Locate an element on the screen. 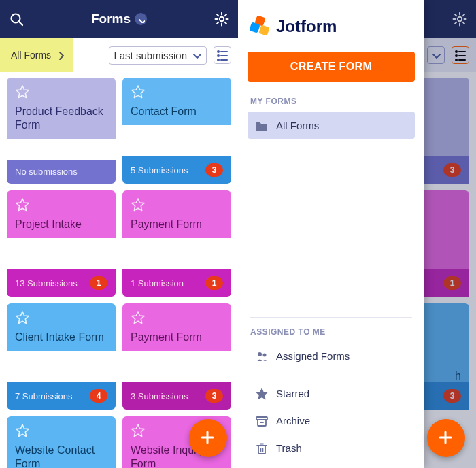 The width and height of the screenshot is (476, 468). people-icon is located at coordinates (261, 356).